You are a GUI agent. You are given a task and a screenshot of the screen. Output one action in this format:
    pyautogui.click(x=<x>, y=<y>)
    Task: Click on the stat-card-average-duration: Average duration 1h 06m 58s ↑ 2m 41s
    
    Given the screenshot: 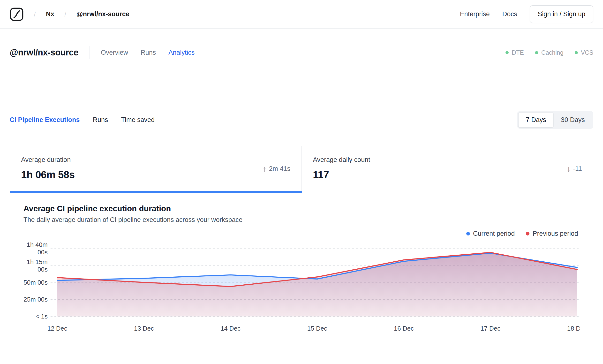 What is the action you would take?
    pyautogui.click(x=156, y=169)
    